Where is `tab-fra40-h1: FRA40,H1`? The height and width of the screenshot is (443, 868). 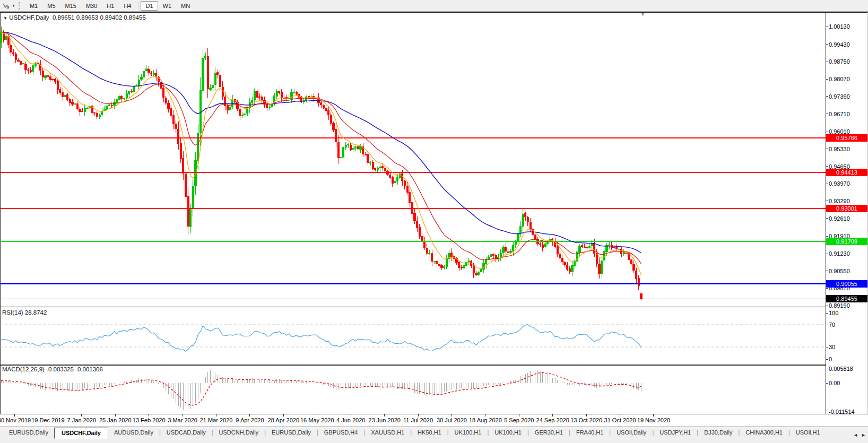
tab-fra40-h1: FRA40,H1 is located at coordinates (590, 432).